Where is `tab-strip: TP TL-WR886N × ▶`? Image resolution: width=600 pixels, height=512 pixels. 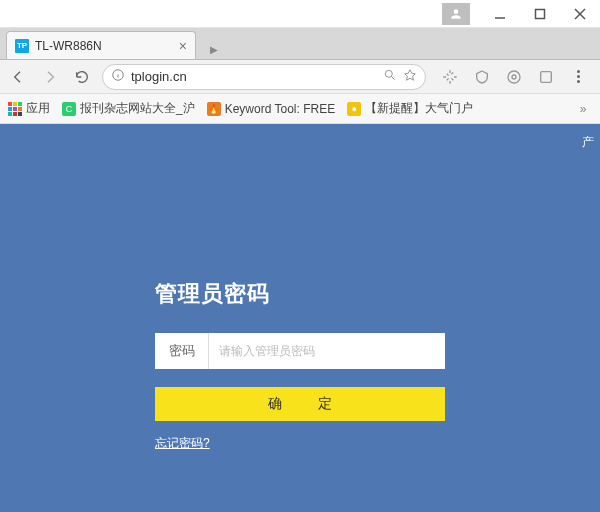 tab-strip: TP TL-WR886N × ▶ is located at coordinates (300, 44).